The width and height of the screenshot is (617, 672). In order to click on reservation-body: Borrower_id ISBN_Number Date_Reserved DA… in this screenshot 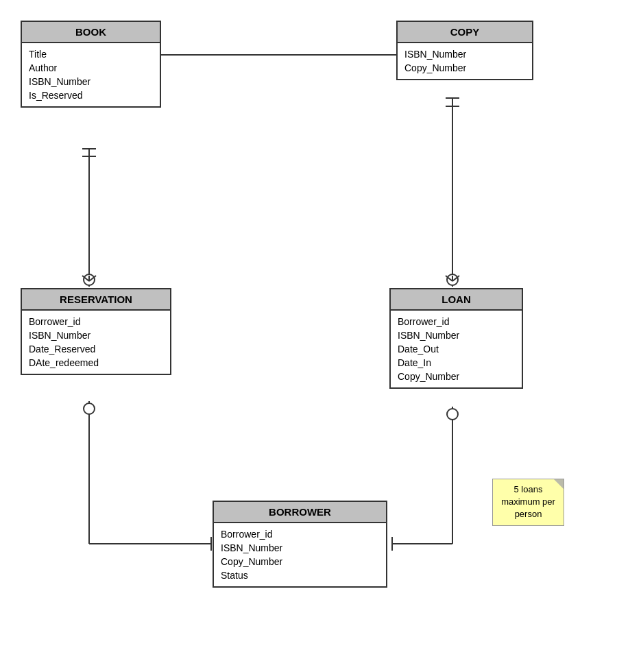, I will do `click(96, 342)`.